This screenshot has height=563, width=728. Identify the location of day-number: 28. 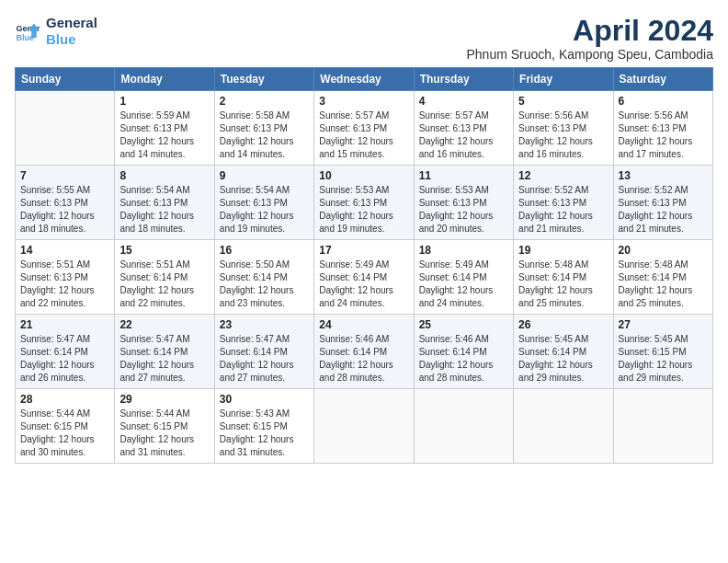
(64, 399).